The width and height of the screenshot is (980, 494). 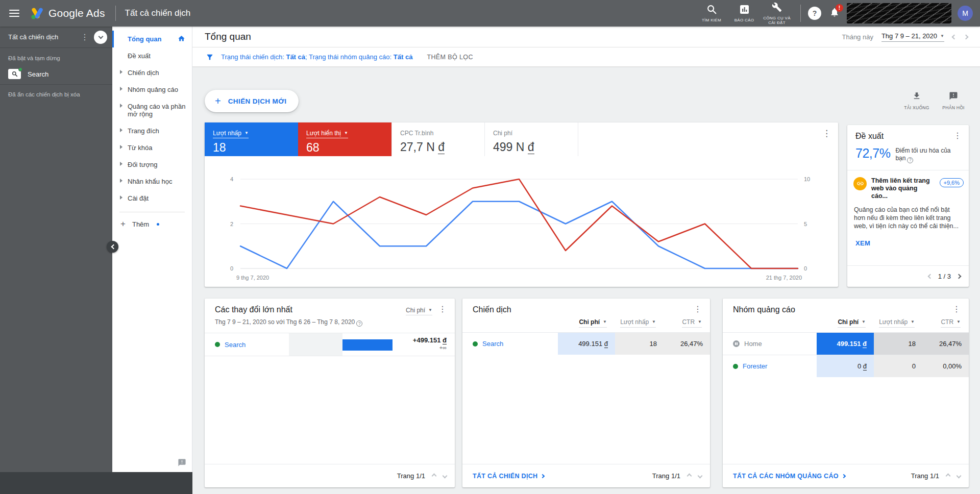 I want to click on metric-tab-cost: Chi phí 499 N đ, so click(x=532, y=139).